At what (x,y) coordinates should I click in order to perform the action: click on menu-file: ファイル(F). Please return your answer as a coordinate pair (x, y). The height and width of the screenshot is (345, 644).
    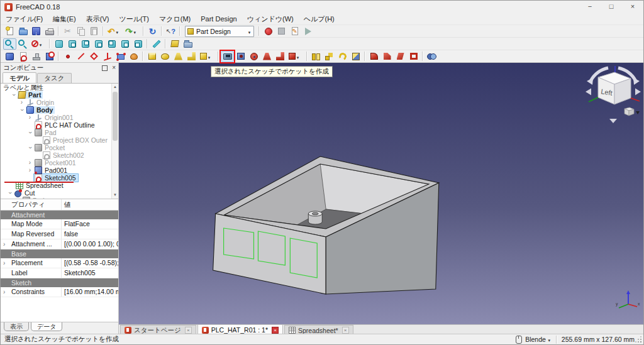
    Looking at the image, I should click on (24, 19).